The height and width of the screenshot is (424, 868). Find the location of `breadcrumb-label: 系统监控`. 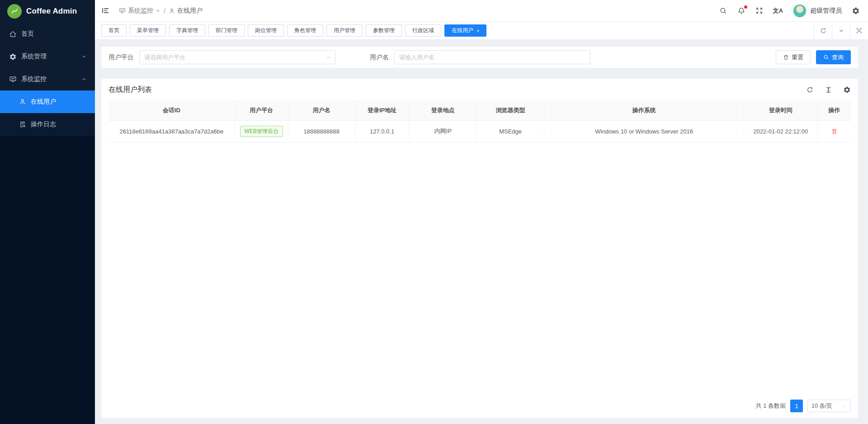

breadcrumb-label: 系统监控 is located at coordinates (141, 11).